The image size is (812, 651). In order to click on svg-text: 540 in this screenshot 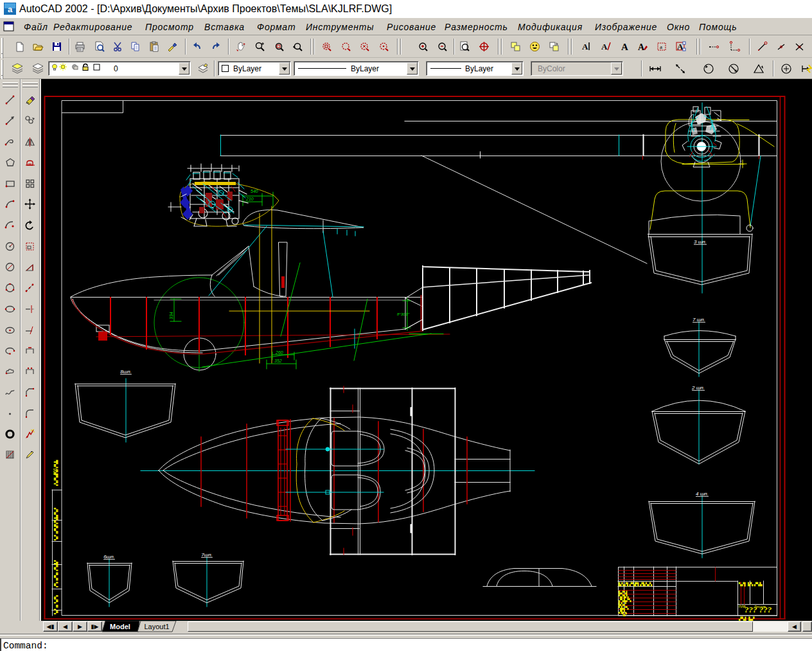, I will do `click(254, 192)`.